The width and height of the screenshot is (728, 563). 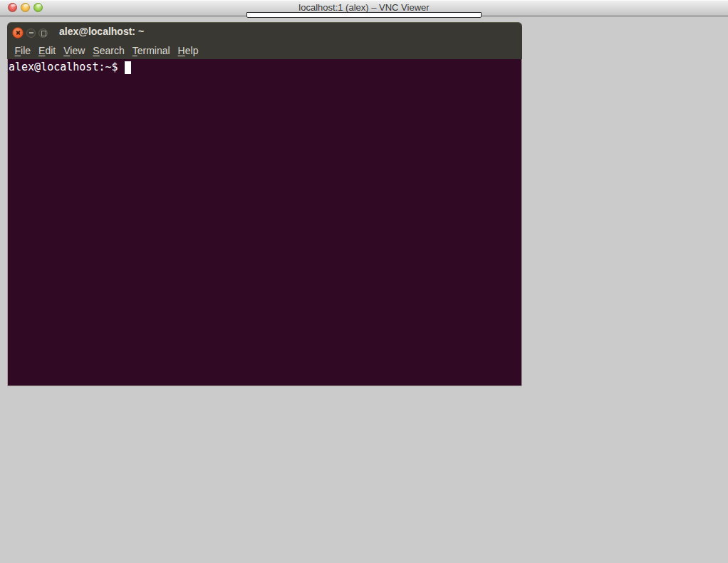 What do you see at coordinates (50, 51) in the screenshot?
I see `menu-item-edit-label: dit` at bounding box center [50, 51].